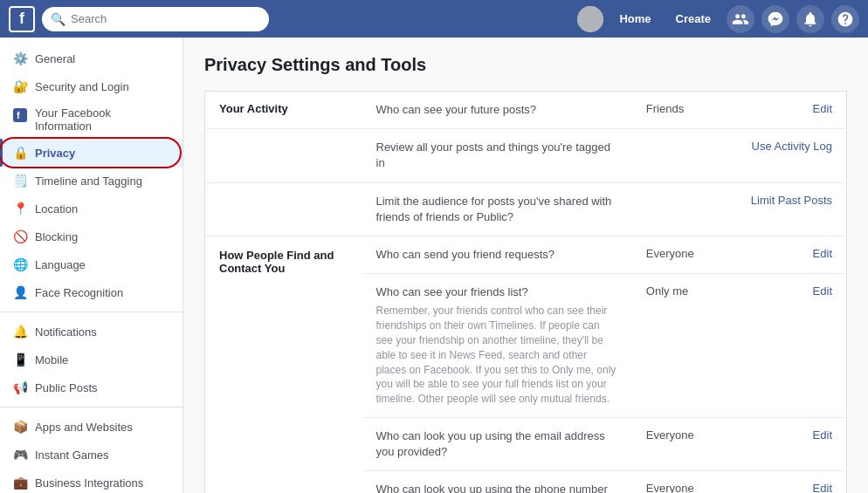 This screenshot has height=493, width=868. What do you see at coordinates (91, 209) in the screenshot?
I see `sidebar-item-location: 📍 Location` at bounding box center [91, 209].